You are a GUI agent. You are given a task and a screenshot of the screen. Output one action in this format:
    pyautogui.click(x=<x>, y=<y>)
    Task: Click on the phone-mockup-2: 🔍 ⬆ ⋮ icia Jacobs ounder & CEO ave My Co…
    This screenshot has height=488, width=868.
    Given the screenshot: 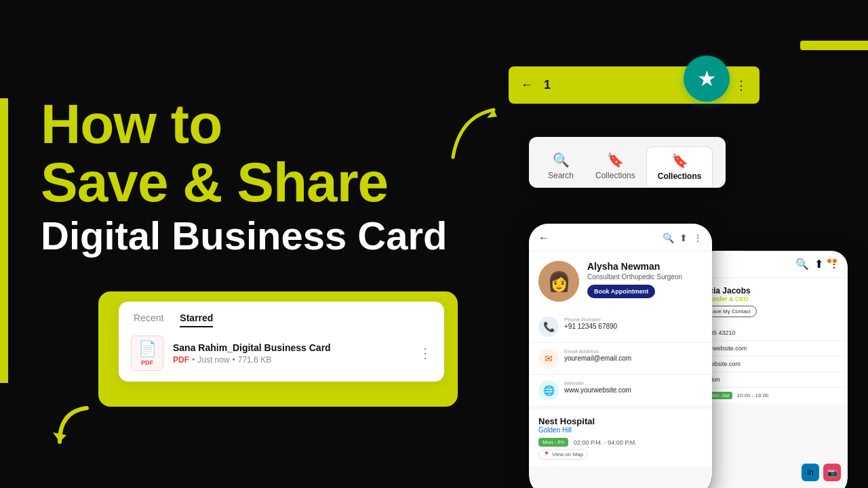 What is the action you would take?
    pyautogui.click(x=773, y=369)
    